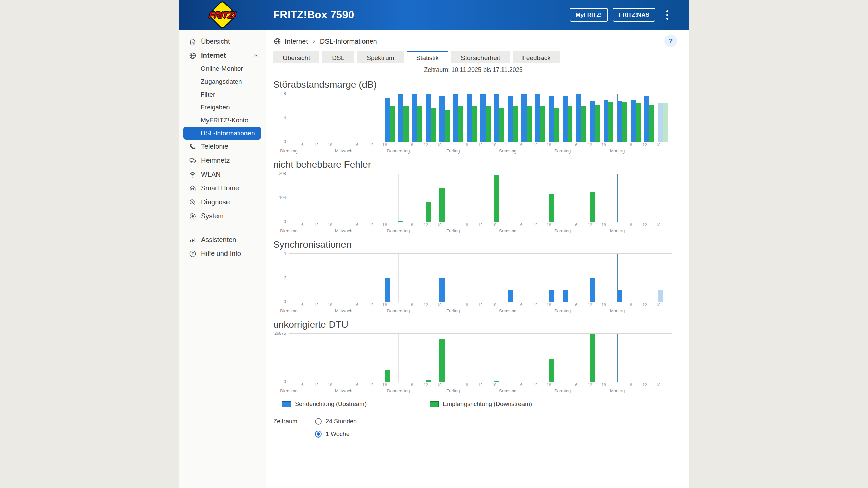 The image size is (868, 488). Describe the element at coordinates (336, 434) in the screenshot. I see `radio-1-woche: 1 Woche` at that location.